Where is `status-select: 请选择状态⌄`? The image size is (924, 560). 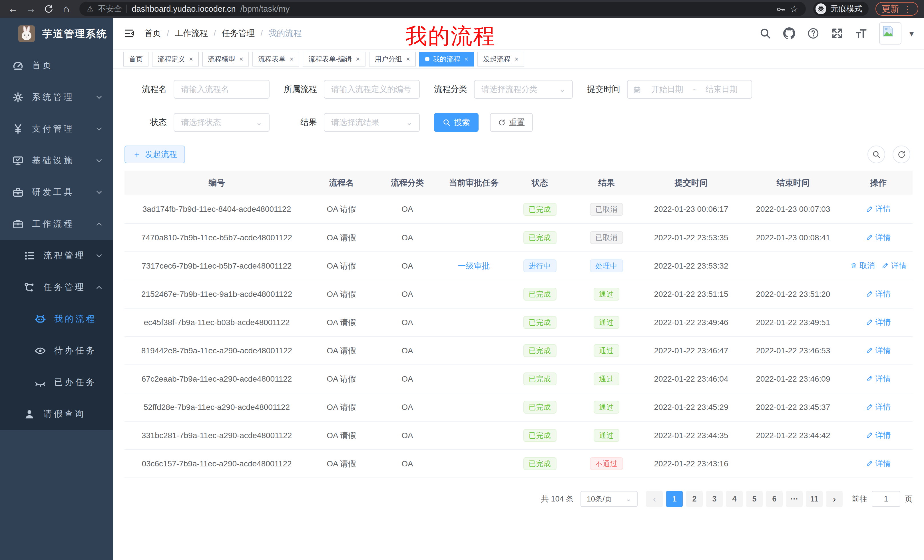
status-select: 请选择状态⌄ is located at coordinates (222, 123).